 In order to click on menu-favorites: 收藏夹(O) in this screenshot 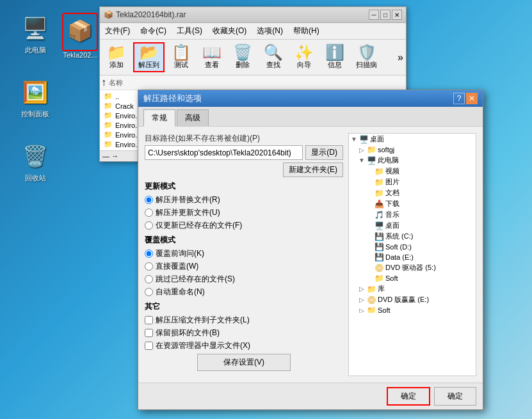, I will do `click(229, 31)`.